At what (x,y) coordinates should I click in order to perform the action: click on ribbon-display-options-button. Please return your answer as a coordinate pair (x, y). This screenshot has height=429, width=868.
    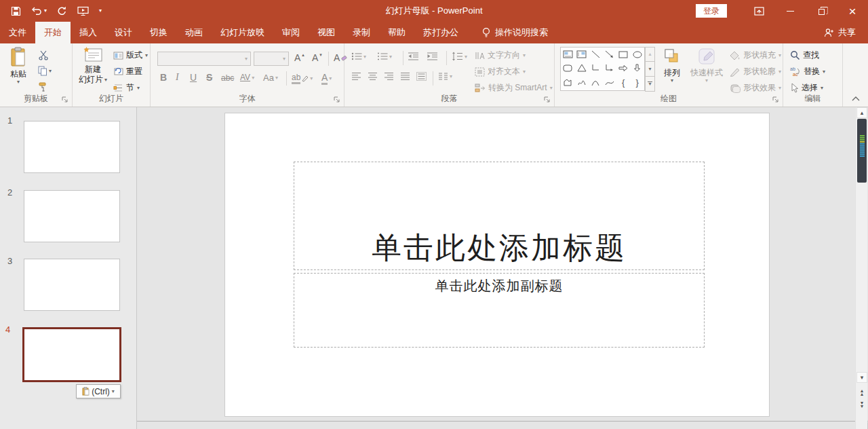
    Looking at the image, I should click on (759, 11).